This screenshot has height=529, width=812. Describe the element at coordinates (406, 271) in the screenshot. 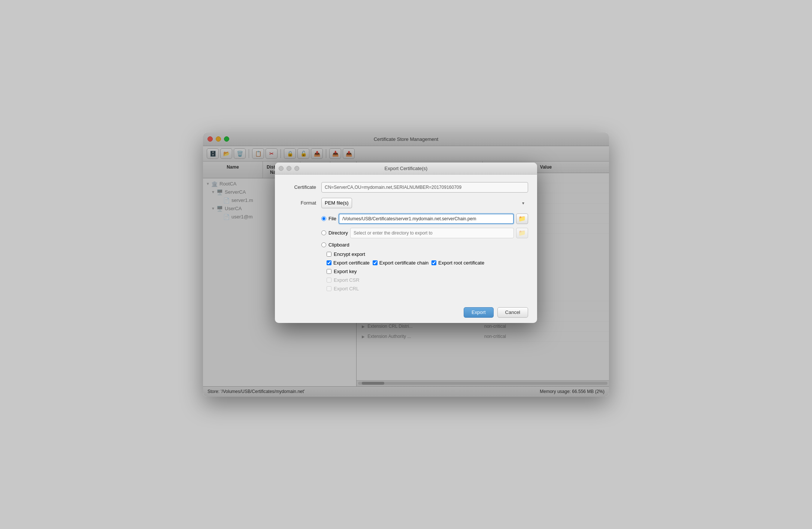

I see `export-key-row: Export key` at that location.